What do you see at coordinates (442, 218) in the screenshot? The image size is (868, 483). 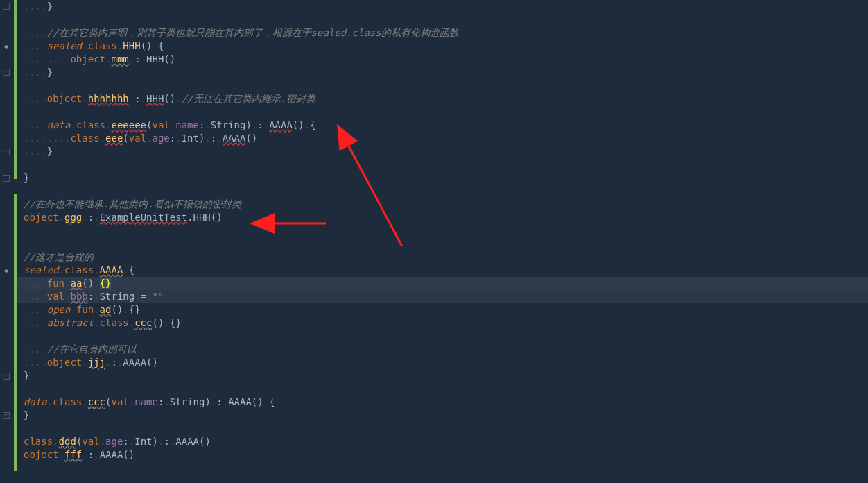 I see `code-line: object.ggg.:.ExampleUnitTest.HHH()` at bounding box center [442, 218].